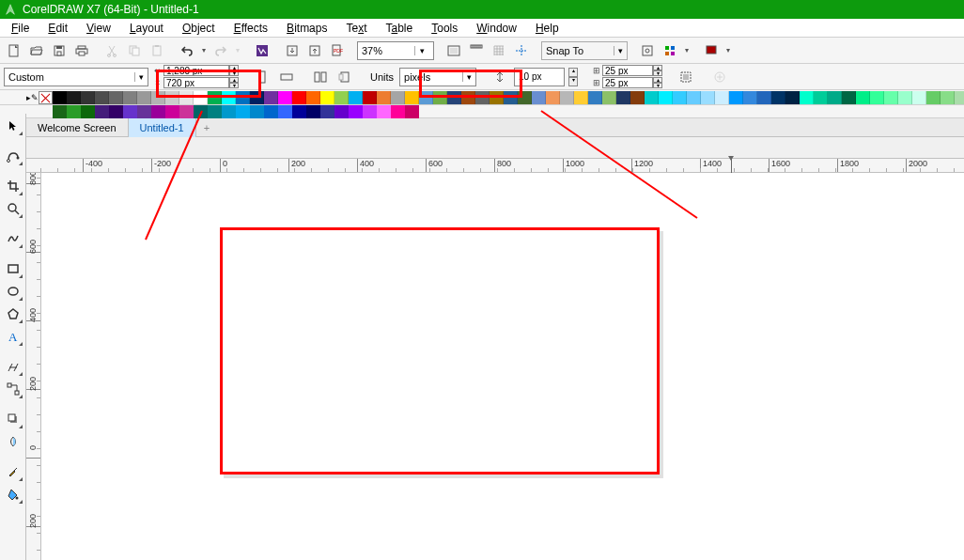 Image resolution: width=964 pixels, height=560 pixels. Describe the element at coordinates (687, 51) in the screenshot. I see `app-launcher-dropdown: ▾` at that location.